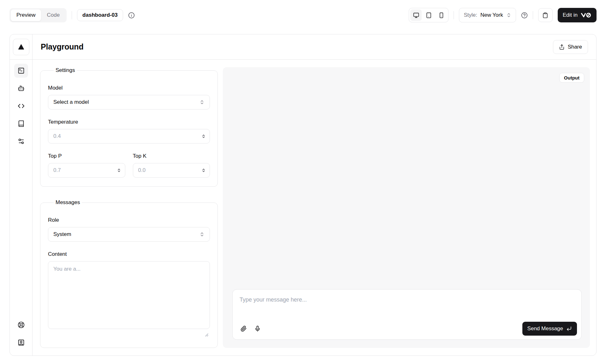  What do you see at coordinates (26, 15) in the screenshot?
I see `tab-preview: Preview` at bounding box center [26, 15].